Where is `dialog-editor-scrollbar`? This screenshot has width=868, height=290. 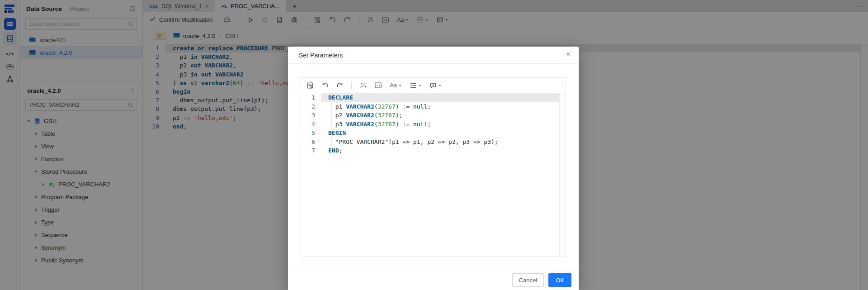
dialog-editor-scrollbar is located at coordinates (562, 175).